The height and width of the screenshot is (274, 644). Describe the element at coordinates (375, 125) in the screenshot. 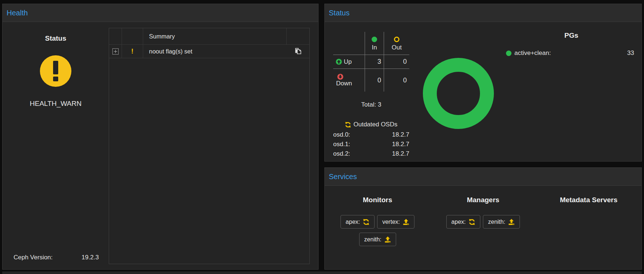

I see `outdated-osds-label: Outdated OSDs` at that location.